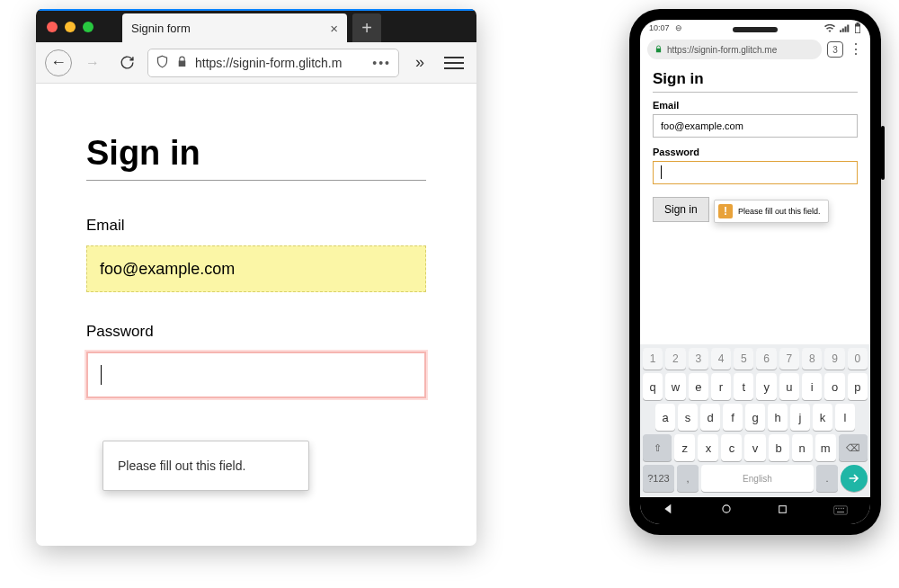 The image size is (899, 588). What do you see at coordinates (70, 27) in the screenshot?
I see `minimize-window-button` at bounding box center [70, 27].